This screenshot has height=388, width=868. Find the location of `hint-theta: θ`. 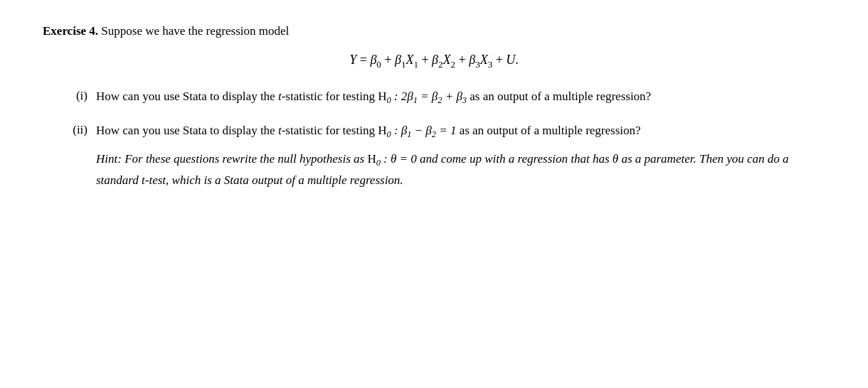

hint-theta: θ is located at coordinates (615, 159).